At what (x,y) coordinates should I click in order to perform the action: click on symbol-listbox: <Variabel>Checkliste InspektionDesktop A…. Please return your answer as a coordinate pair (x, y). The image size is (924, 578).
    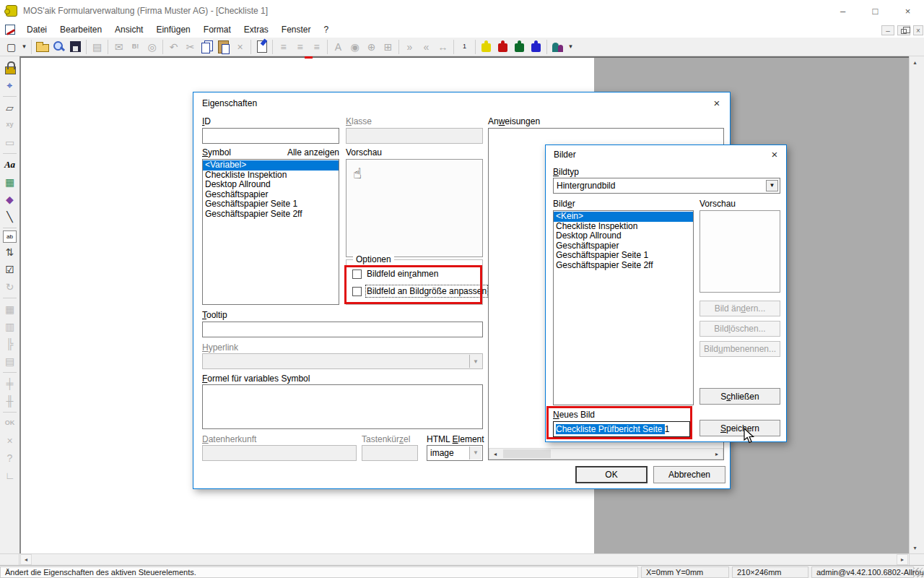
    Looking at the image, I should click on (271, 232).